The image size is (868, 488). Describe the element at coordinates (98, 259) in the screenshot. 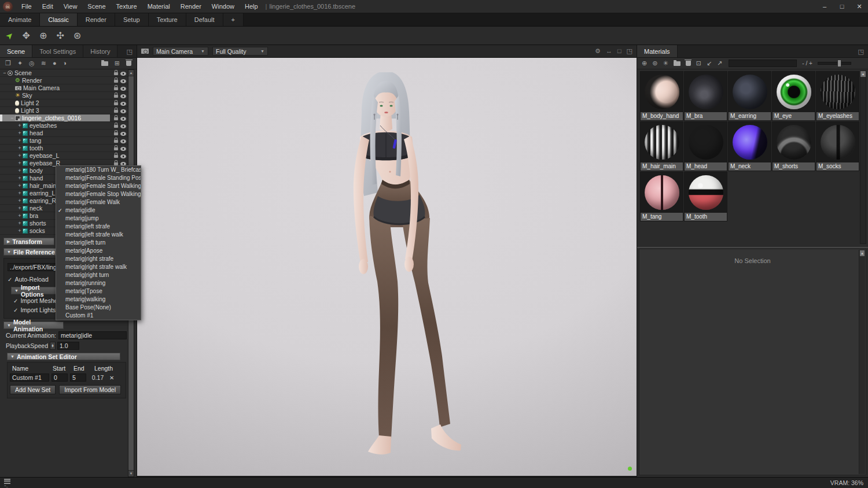

I see `animation-menu-item: metarig|right strafe` at that location.